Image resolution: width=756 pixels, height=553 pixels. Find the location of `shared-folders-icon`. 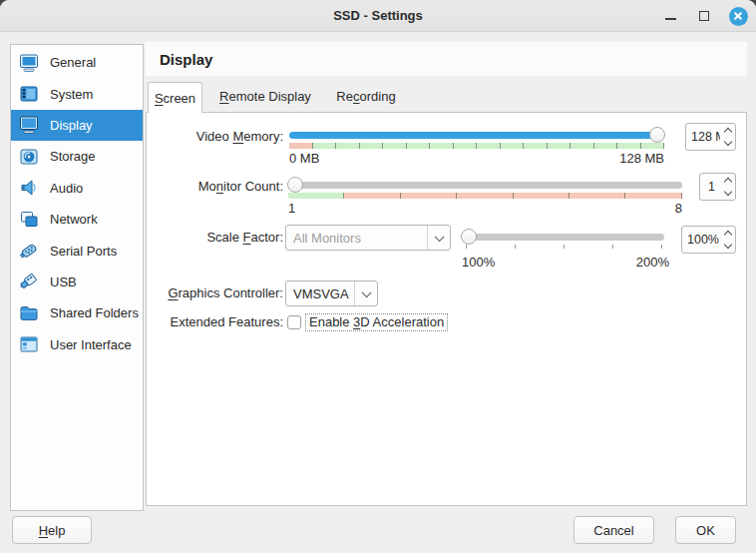

shared-folders-icon is located at coordinates (29, 313).